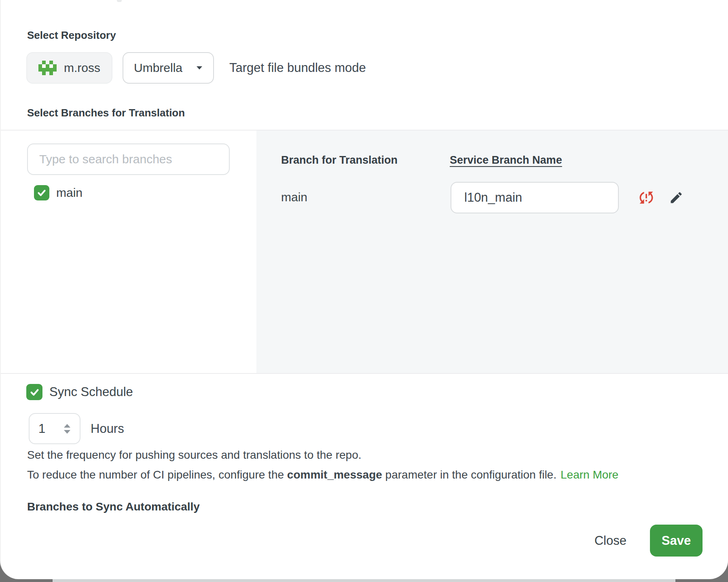 The image size is (728, 582). What do you see at coordinates (649, 541) in the screenshot?
I see `modal-footer: Close Save` at bounding box center [649, 541].